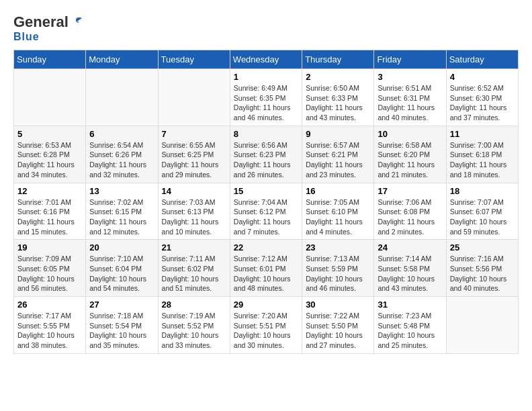 The image size is (532, 411). What do you see at coordinates (41, 22) in the screenshot?
I see `logo-general: General` at bounding box center [41, 22].